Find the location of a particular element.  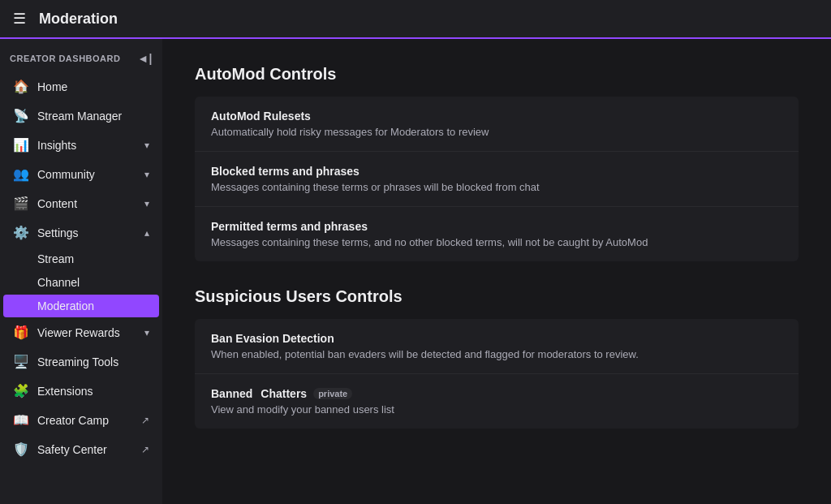

sidebar-item-label: Extensions is located at coordinates (93, 391).